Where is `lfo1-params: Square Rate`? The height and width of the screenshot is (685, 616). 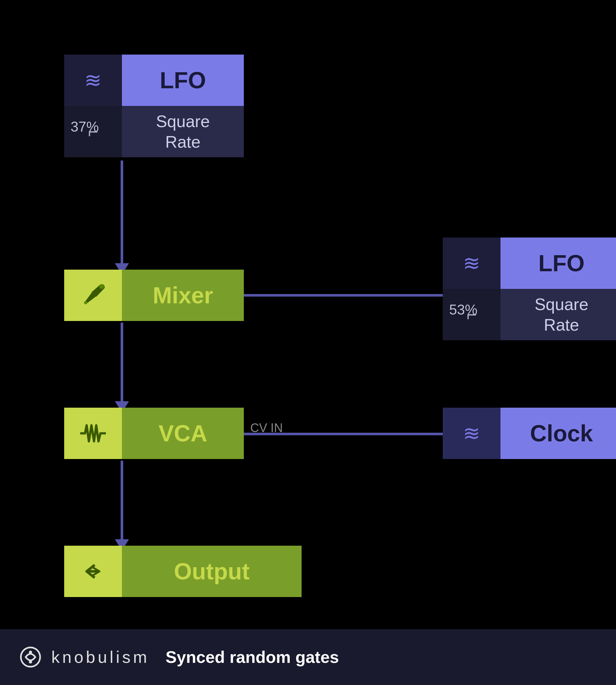
lfo1-params: Square Rate is located at coordinates (183, 132).